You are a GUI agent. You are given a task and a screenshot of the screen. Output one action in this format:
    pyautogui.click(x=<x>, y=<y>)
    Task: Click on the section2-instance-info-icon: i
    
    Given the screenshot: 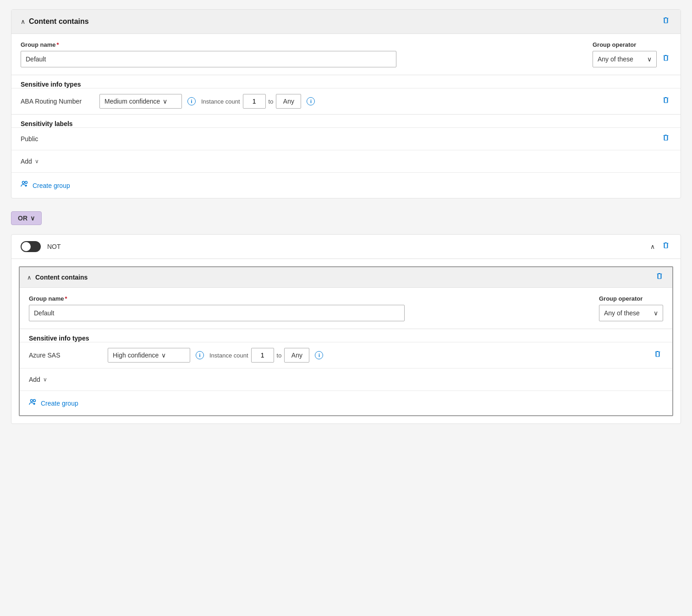 What is the action you would take?
    pyautogui.click(x=319, y=355)
    